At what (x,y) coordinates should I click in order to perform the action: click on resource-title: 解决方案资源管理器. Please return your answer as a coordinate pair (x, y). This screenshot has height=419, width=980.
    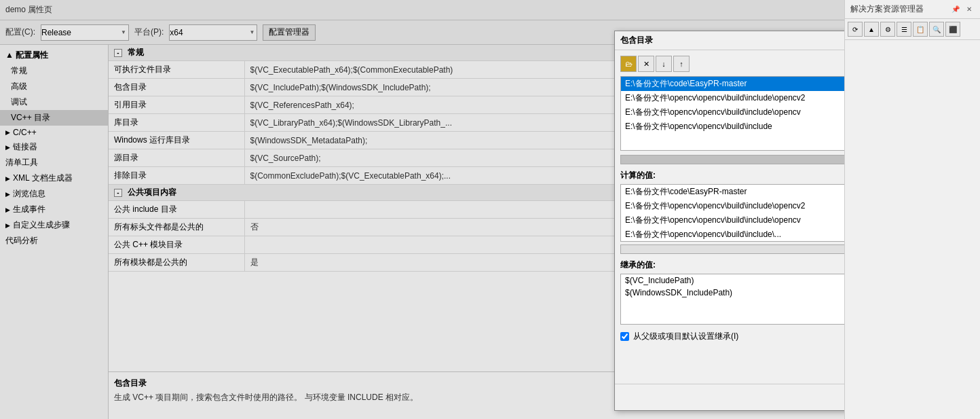
    Looking at the image, I should click on (899, 10).